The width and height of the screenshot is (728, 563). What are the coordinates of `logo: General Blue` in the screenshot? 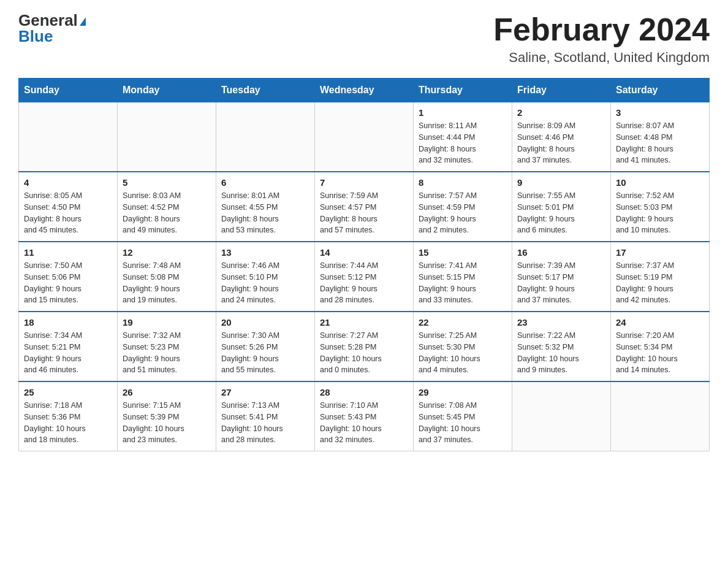 It's located at (52, 28).